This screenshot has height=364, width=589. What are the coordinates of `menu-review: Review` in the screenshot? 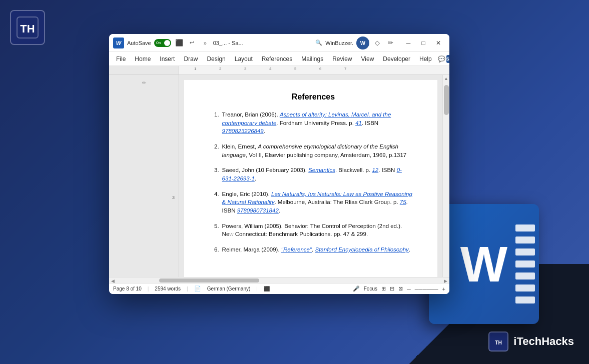 It's located at (342, 59).